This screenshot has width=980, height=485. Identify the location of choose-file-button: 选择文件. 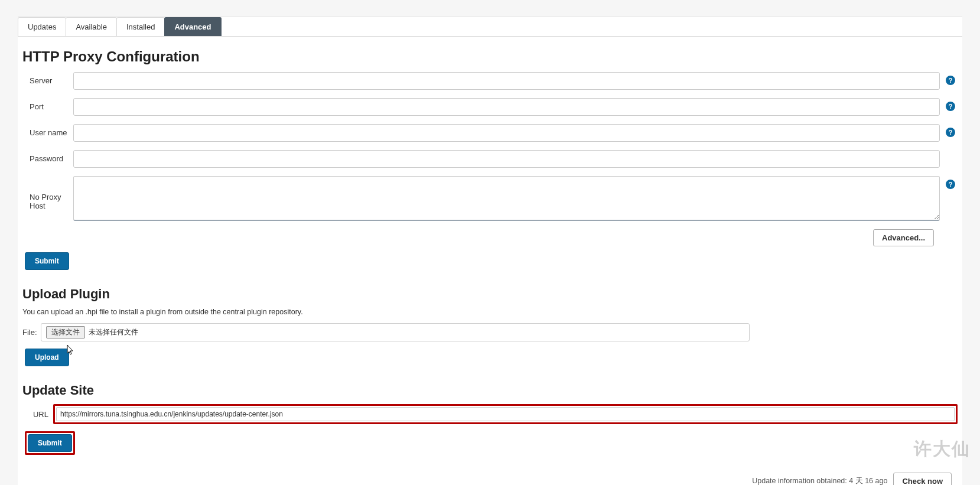
(66, 332).